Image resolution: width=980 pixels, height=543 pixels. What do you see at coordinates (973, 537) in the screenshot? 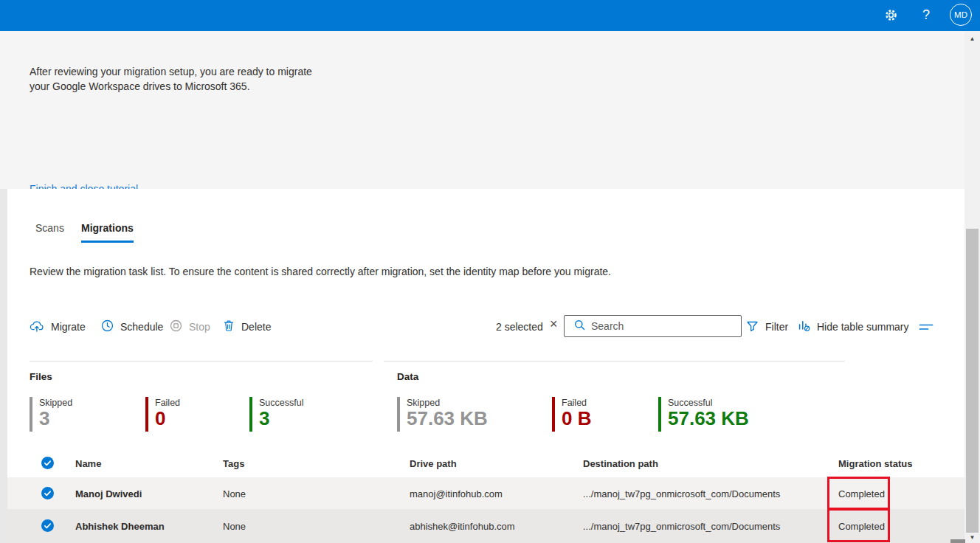
I see `scroll-down-icon: ▼` at bounding box center [973, 537].